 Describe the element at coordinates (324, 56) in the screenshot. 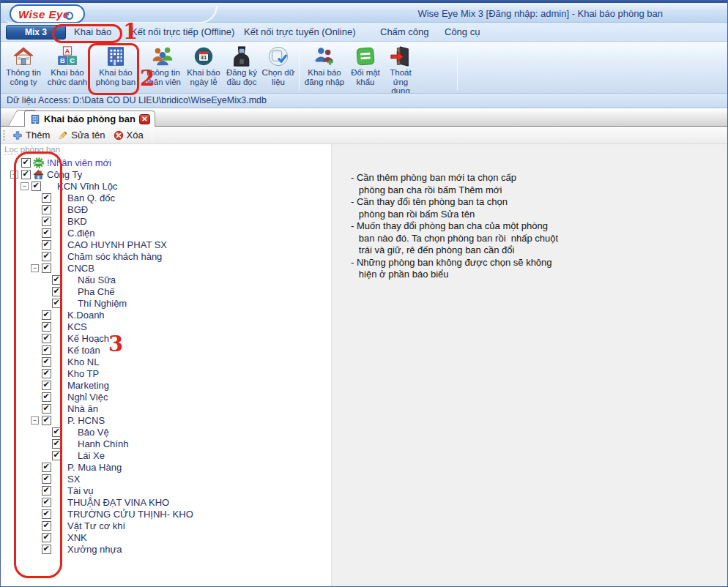

I see `login-users-icon` at that location.